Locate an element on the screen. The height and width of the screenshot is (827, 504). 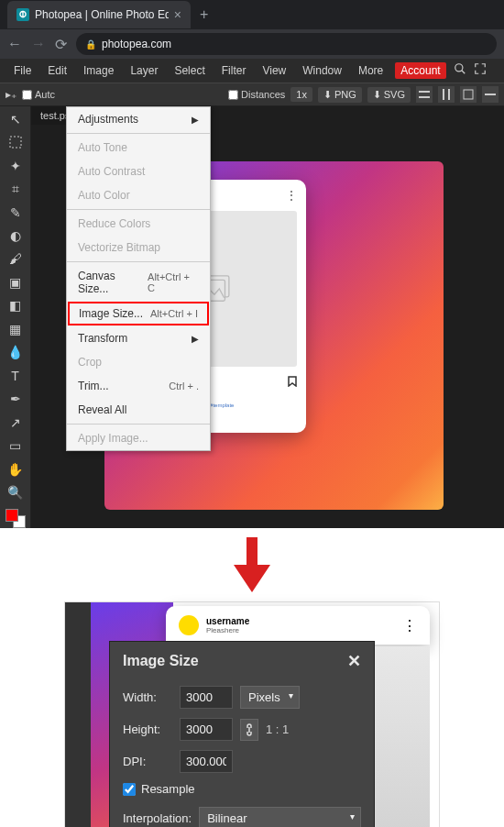
dpi-label: DPI: is located at coordinates (148, 761).